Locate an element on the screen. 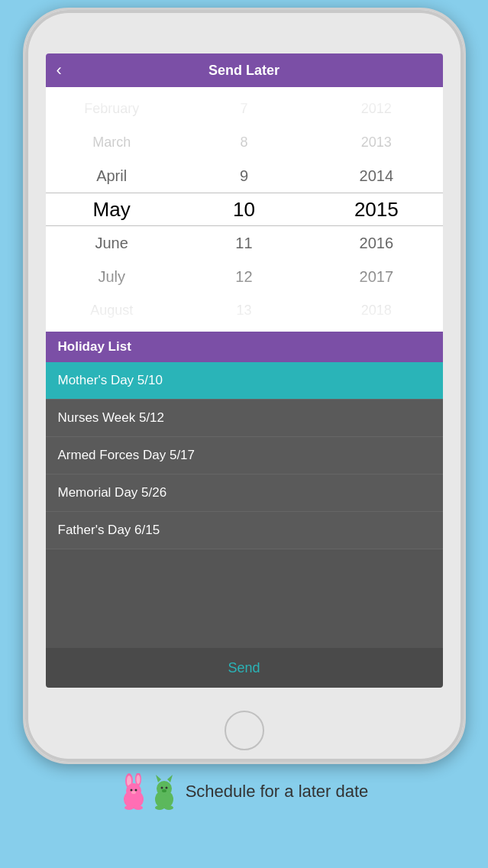  holiday-item-label: Armed Forces Day 5/17 is located at coordinates (127, 455).